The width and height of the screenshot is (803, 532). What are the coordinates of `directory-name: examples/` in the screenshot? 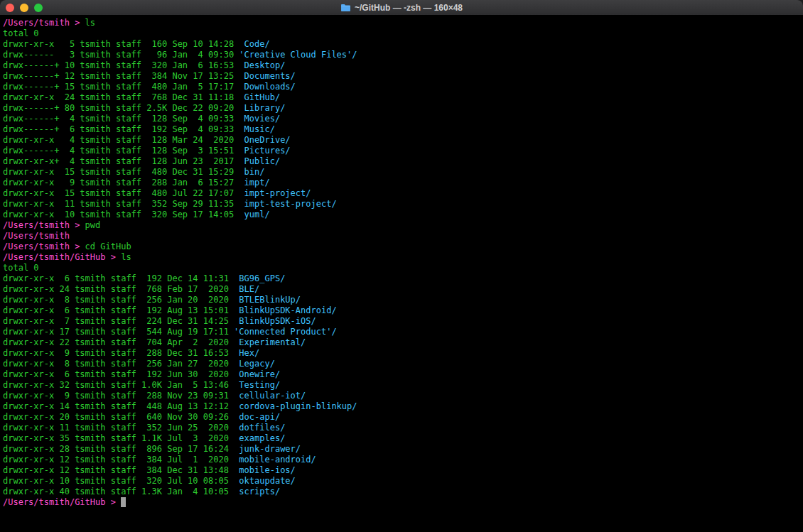 It's located at (262, 438).